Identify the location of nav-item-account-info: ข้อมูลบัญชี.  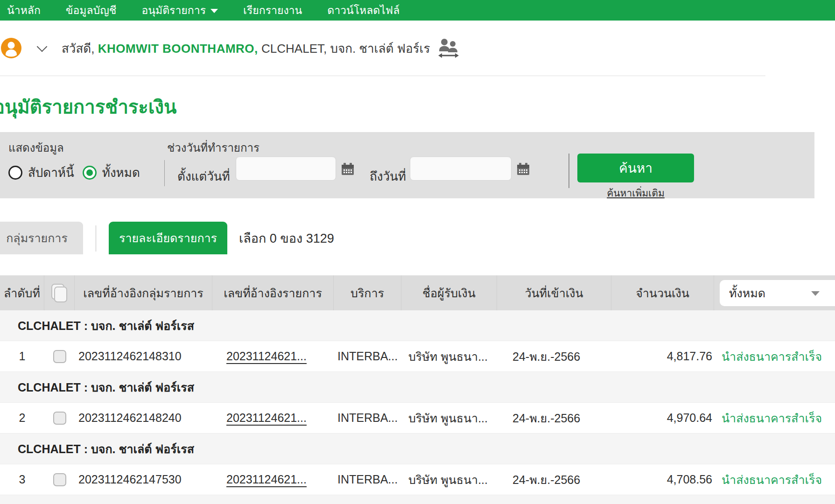
(91, 10).